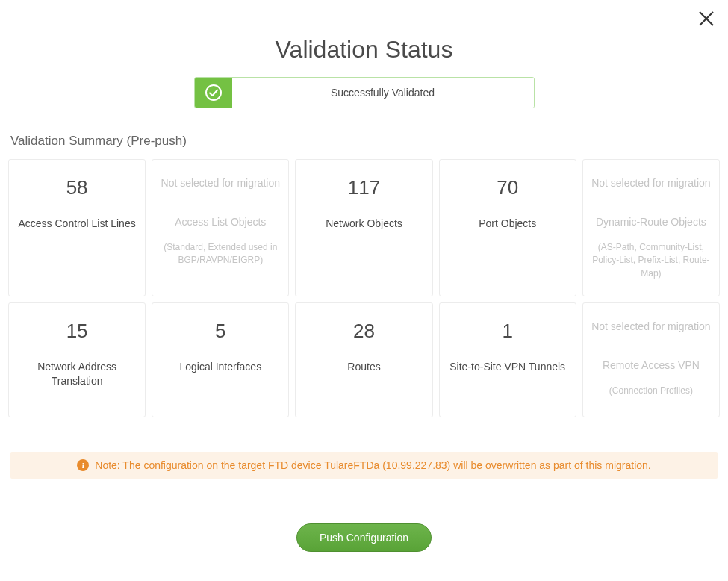  I want to click on card-value: 28, so click(364, 331).